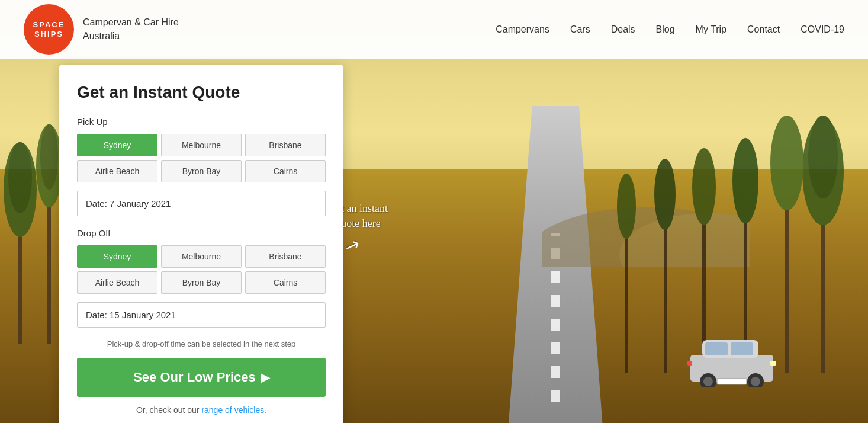 This screenshot has width=868, height=423. Describe the element at coordinates (234, 410) in the screenshot. I see `vehicle-link: range of vehicles.` at that location.